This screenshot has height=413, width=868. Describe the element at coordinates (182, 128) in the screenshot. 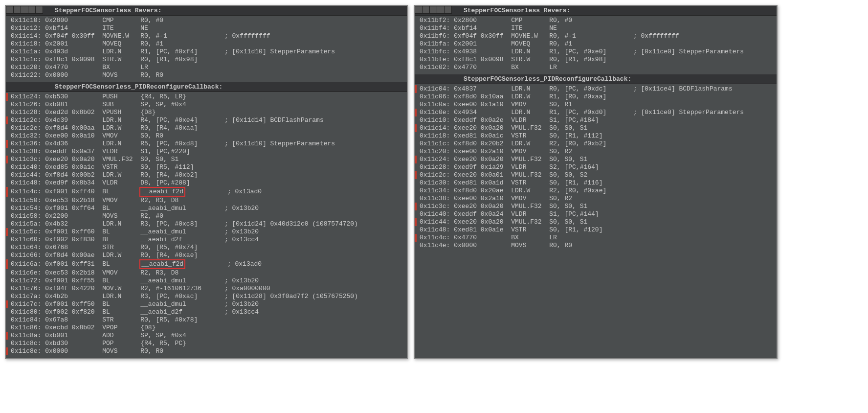

I see `operands: R0, [R4, #0xaa]` at that location.